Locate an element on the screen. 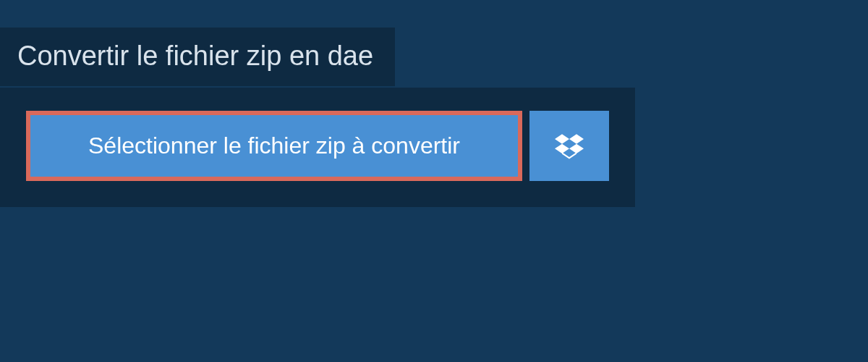 Image resolution: width=868 pixels, height=362 pixels. header-strip is located at coordinates (434, 14).